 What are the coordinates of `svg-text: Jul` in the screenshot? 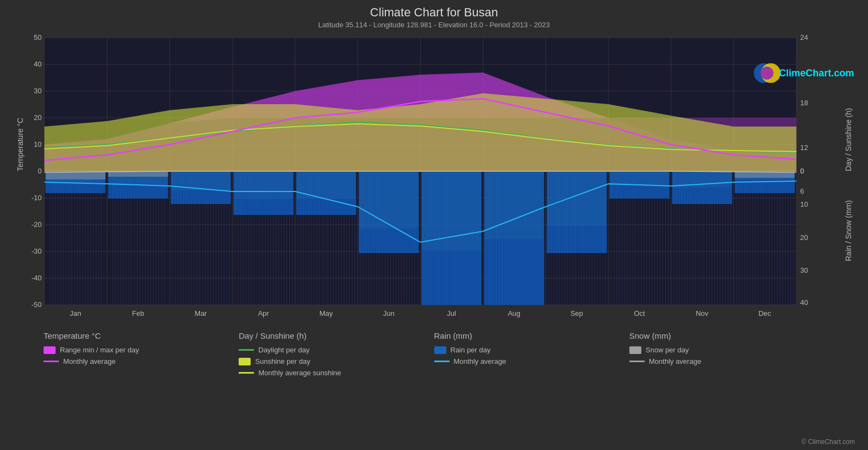 It's located at (451, 313).